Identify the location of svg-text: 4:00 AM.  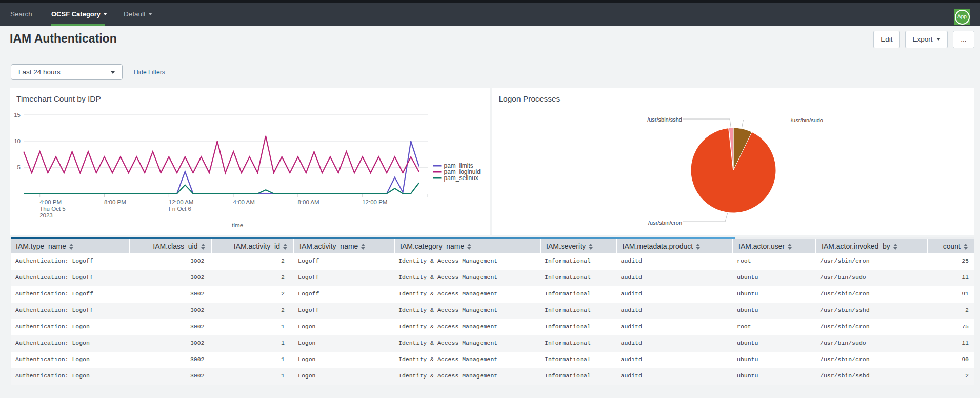
(244, 202).